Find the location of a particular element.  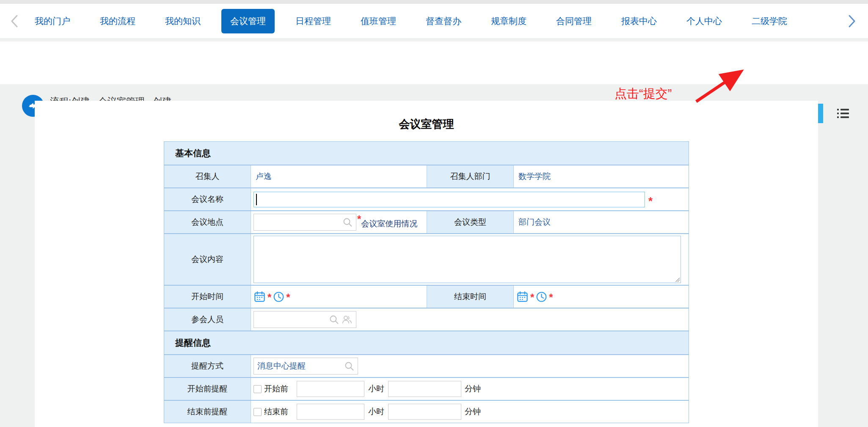

meeting-content-cell is located at coordinates (470, 259).